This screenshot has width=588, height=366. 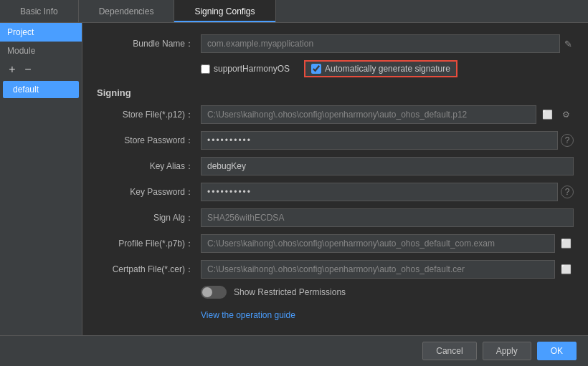 What do you see at coordinates (214, 292) in the screenshot?
I see `toggle-slider` at bounding box center [214, 292].